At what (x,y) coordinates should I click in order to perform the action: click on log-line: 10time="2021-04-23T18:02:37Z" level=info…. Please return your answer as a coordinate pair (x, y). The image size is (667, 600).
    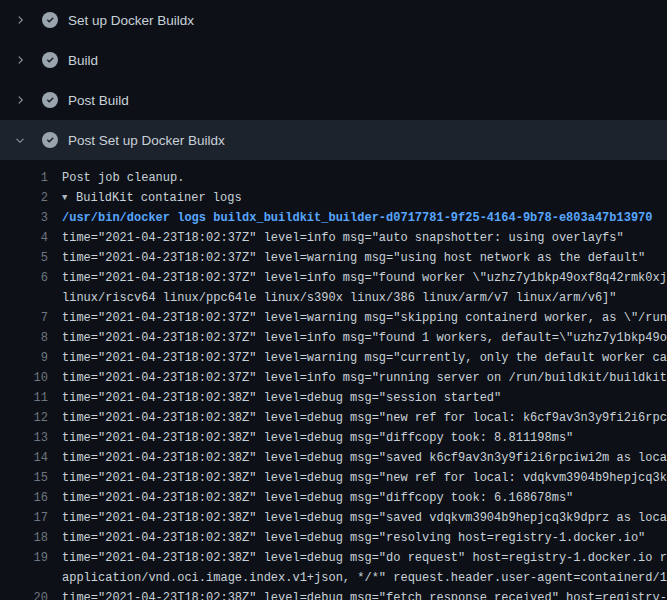
    Looking at the image, I should click on (334, 378).